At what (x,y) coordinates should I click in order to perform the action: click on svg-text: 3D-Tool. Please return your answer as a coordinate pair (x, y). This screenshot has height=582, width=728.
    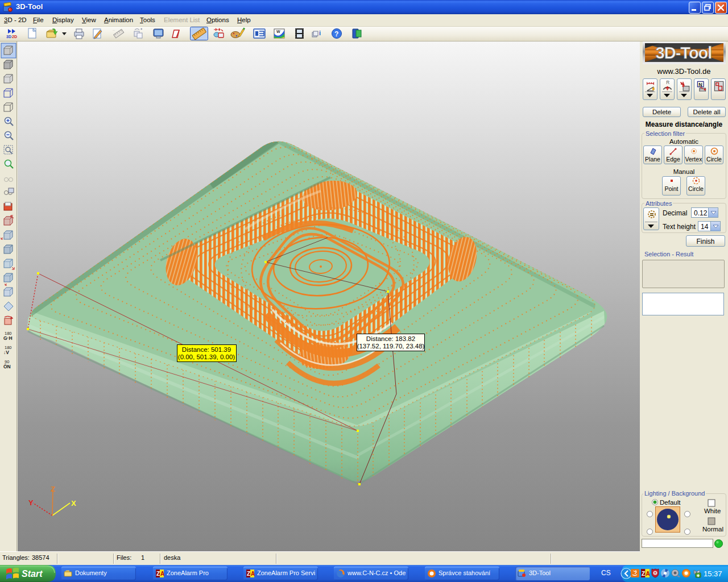
    Looking at the image, I should click on (684, 53).